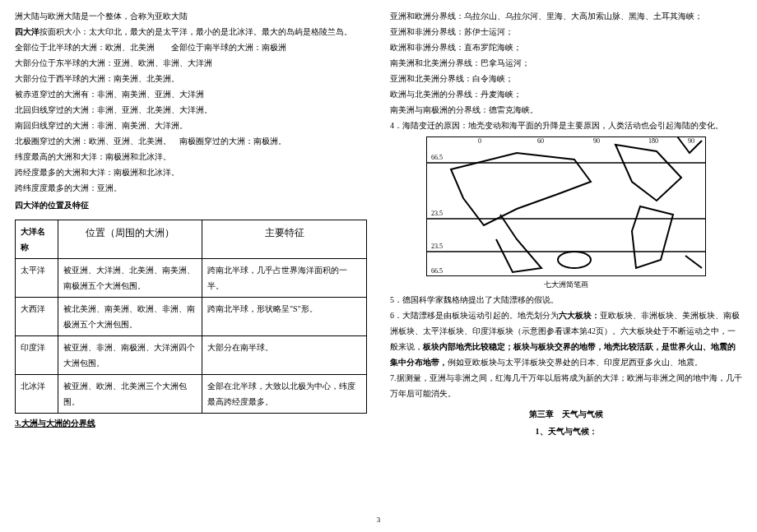  I want to click on text-line: 亚洲和非洲分界线：苏伊士运河；, so click(566, 31).